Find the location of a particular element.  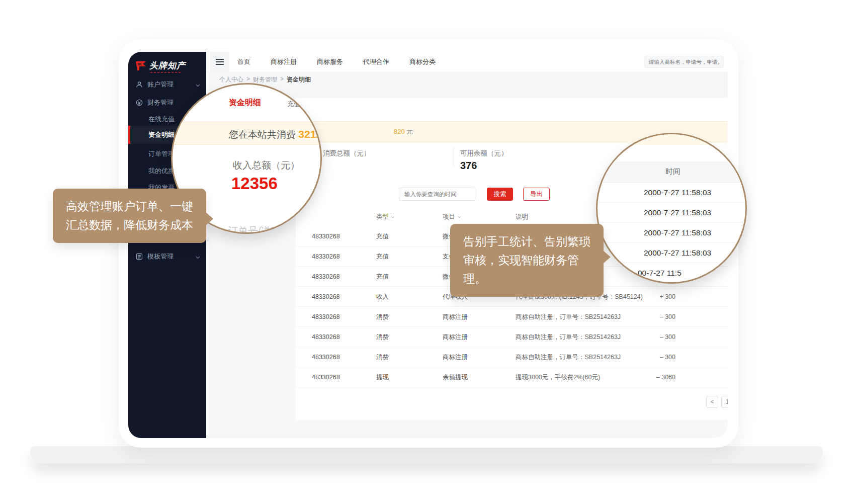

template-icon is located at coordinates (139, 257).